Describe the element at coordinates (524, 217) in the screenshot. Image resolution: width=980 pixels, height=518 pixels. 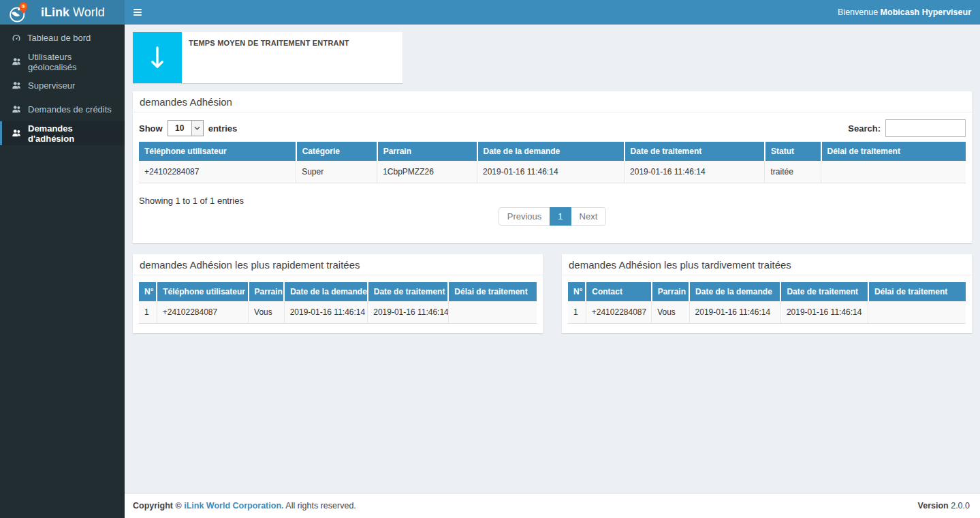
I see `pagination-previous-button: Previous` at that location.